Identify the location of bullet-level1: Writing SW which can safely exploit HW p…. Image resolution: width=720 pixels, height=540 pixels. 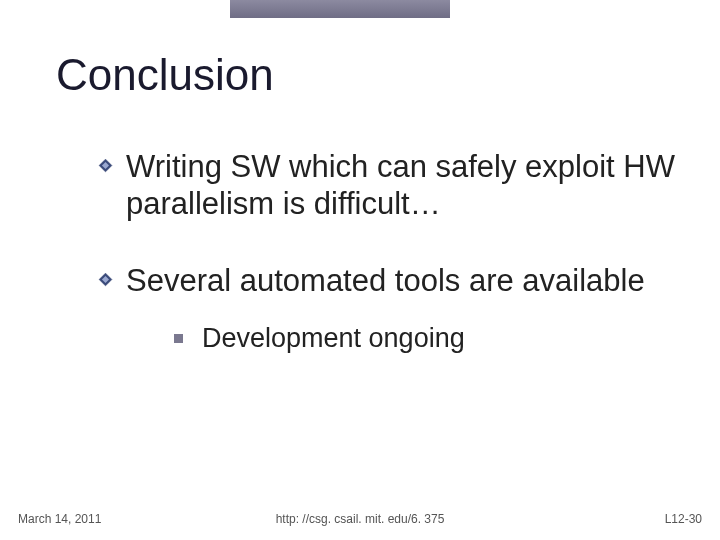
(389, 185).